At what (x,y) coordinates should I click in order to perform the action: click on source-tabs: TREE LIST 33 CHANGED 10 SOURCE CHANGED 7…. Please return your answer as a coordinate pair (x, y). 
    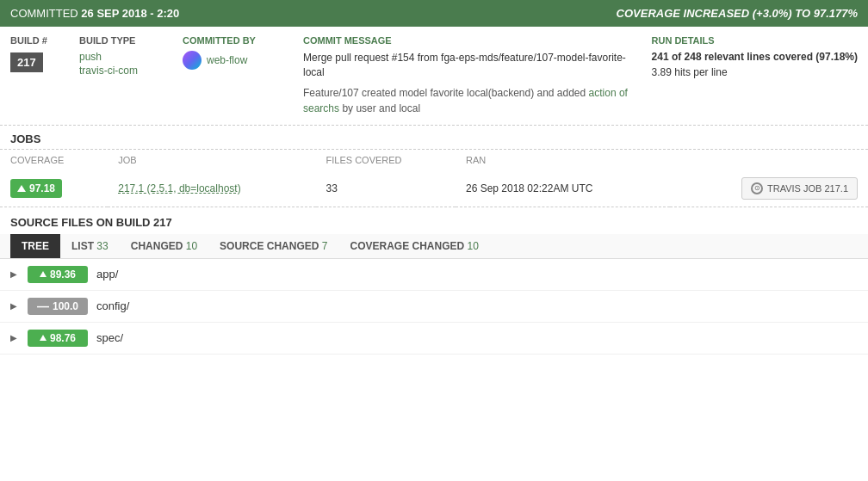
    Looking at the image, I should click on (434, 246).